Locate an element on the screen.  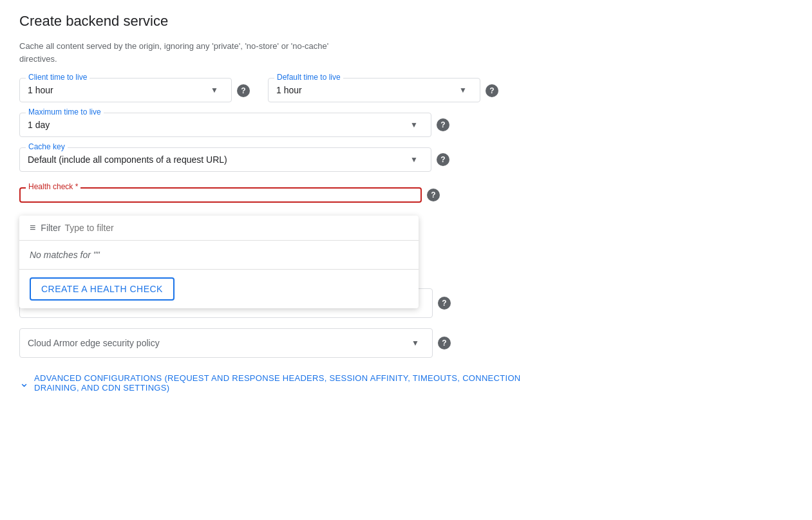
max-ttl-dropdown-icon: ▼ is located at coordinates (414, 125).